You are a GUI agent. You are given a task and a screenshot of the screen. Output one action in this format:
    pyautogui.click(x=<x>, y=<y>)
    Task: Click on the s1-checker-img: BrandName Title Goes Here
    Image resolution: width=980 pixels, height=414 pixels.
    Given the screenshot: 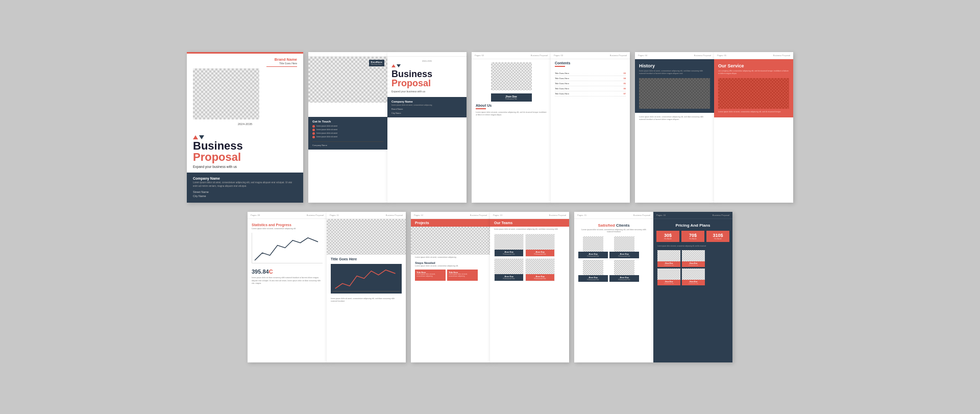 What is the action you would take?
    pyautogui.click(x=348, y=80)
    